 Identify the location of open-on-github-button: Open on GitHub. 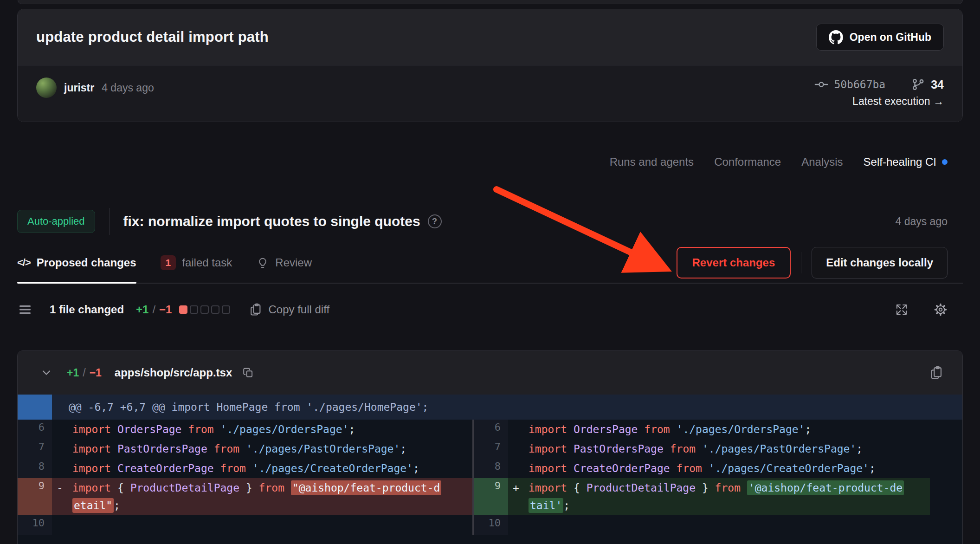
(880, 37).